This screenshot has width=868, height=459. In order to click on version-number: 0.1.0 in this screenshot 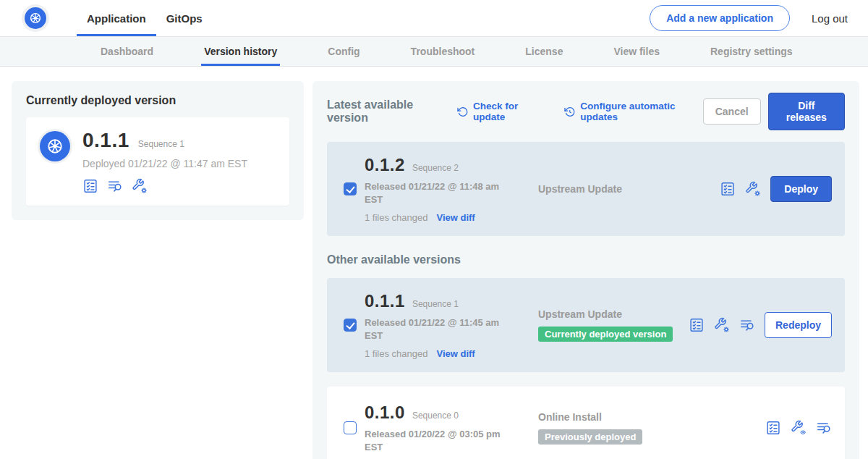, I will do `click(385, 413)`.